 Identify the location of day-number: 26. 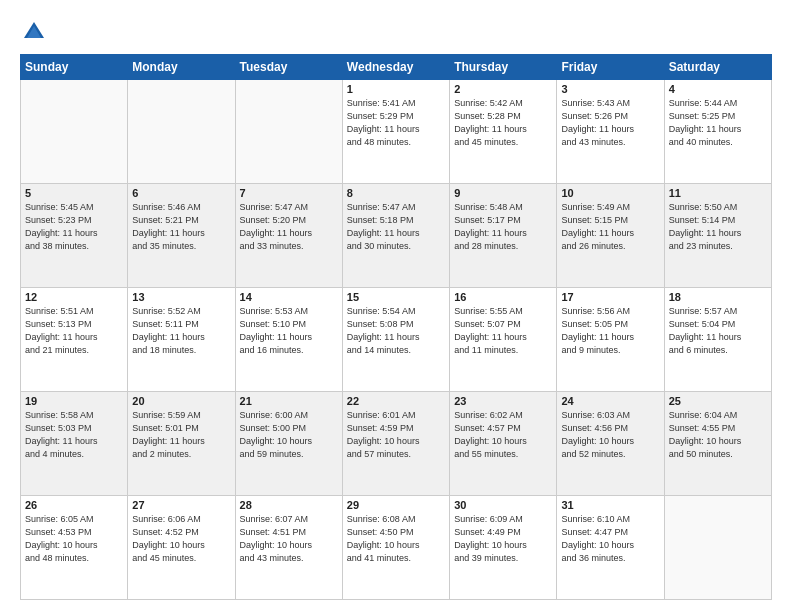
(74, 505).